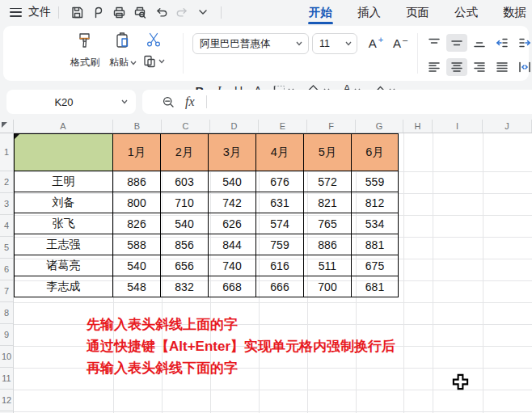 The image size is (532, 413). I want to click on column-header-j: J, so click(508, 126).